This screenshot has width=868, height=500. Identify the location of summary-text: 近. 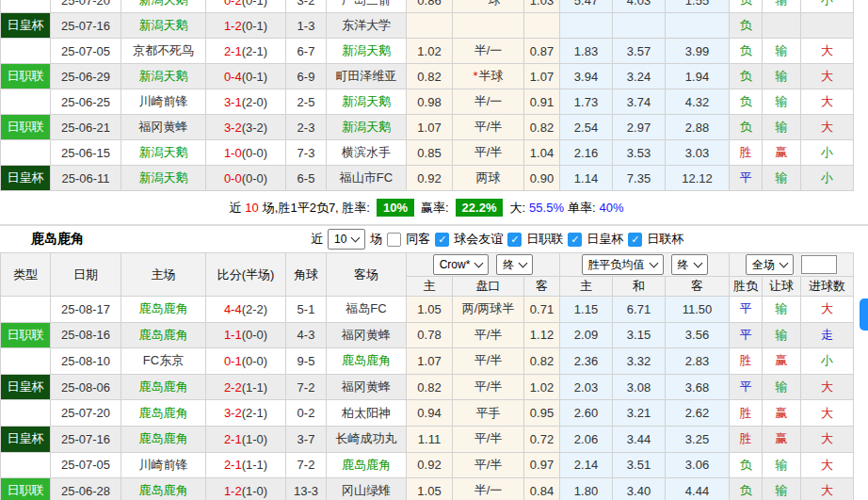
(235, 208).